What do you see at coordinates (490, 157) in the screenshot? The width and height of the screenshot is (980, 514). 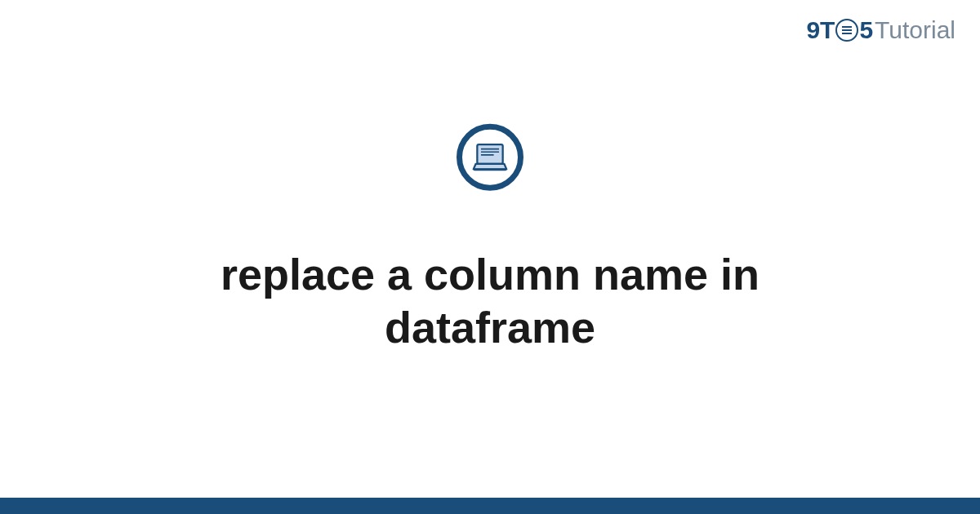 I see `laptop-icon` at bounding box center [490, 157].